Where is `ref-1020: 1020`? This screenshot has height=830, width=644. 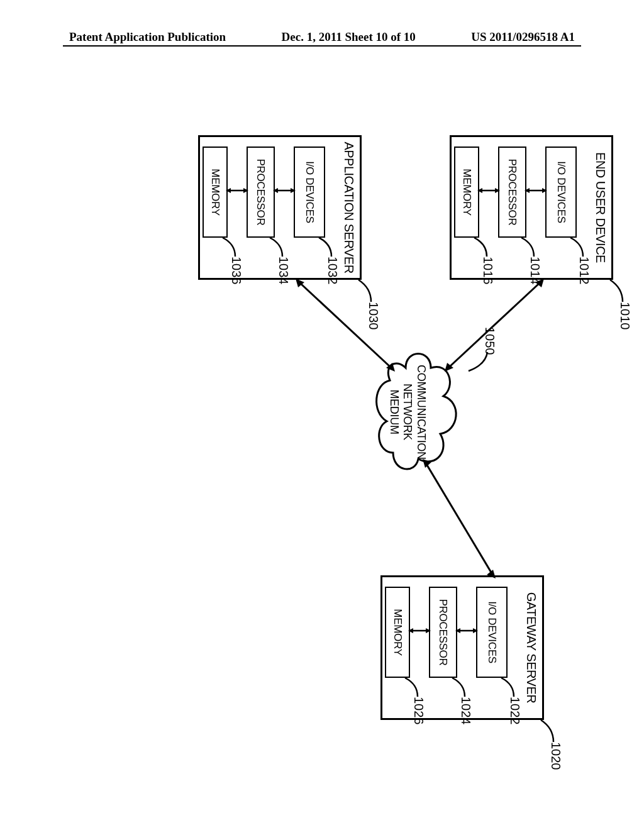
ref-1020: 1020 is located at coordinates (556, 756).